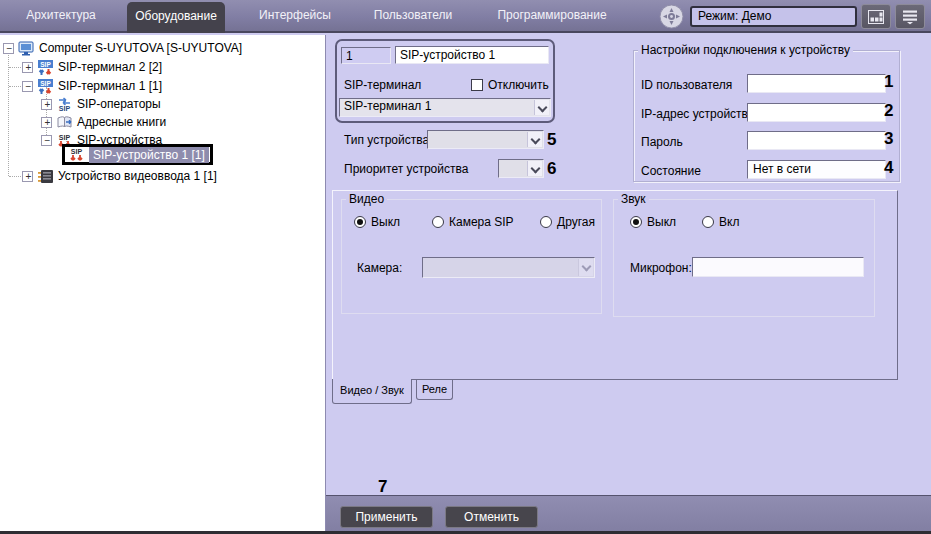 The width and height of the screenshot is (931, 534). I want to click on menu-users: Пользователи, so click(413, 16).